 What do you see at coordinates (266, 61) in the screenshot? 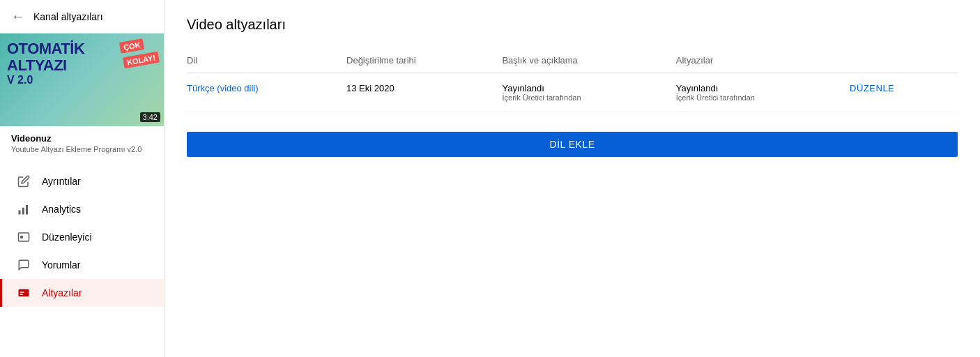
I see `col-language: Dil` at bounding box center [266, 61].